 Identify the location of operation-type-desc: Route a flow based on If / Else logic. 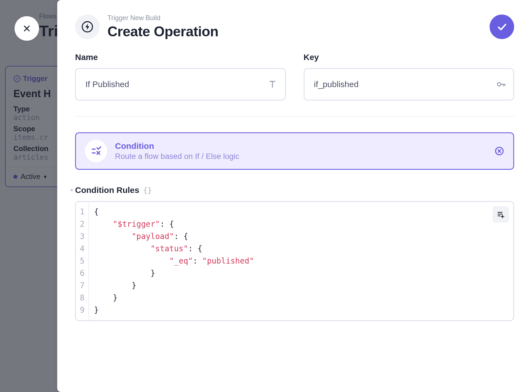
(177, 156).